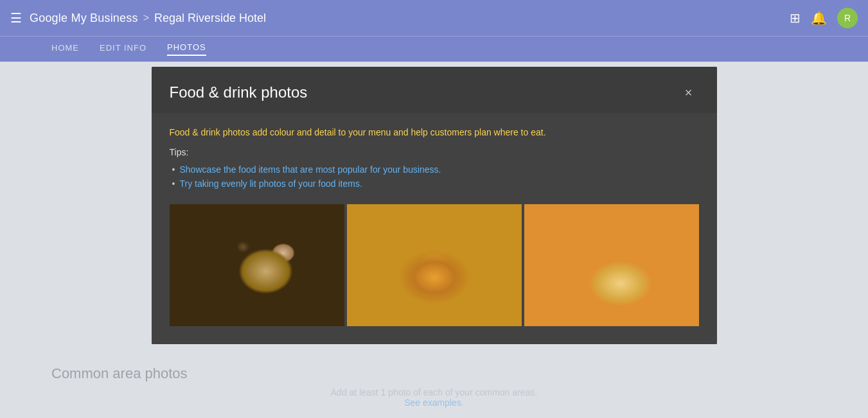  I want to click on breadcrumb-business-name: Regal Riverside Hotel, so click(210, 18).